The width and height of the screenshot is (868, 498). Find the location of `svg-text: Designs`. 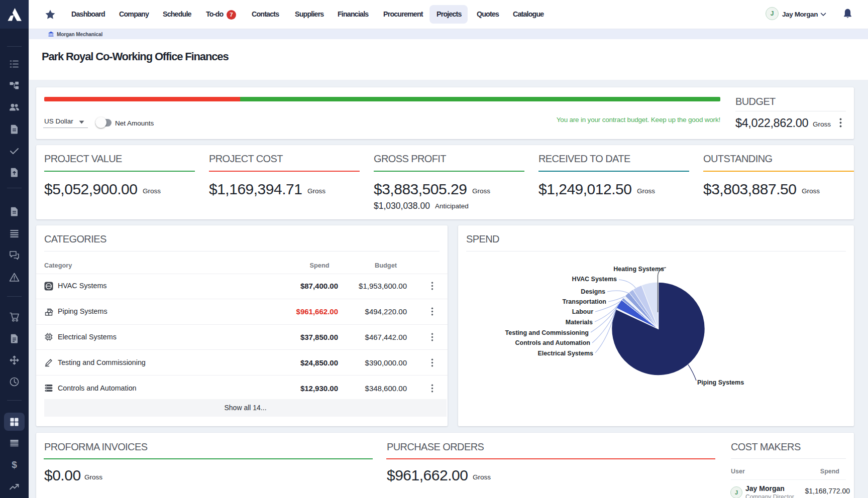

svg-text: Designs is located at coordinates (593, 292).